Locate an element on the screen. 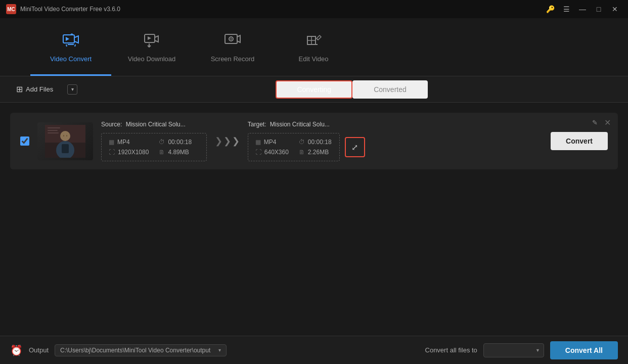 The image size is (628, 364). edit-icon: ✎ is located at coordinates (595, 122).